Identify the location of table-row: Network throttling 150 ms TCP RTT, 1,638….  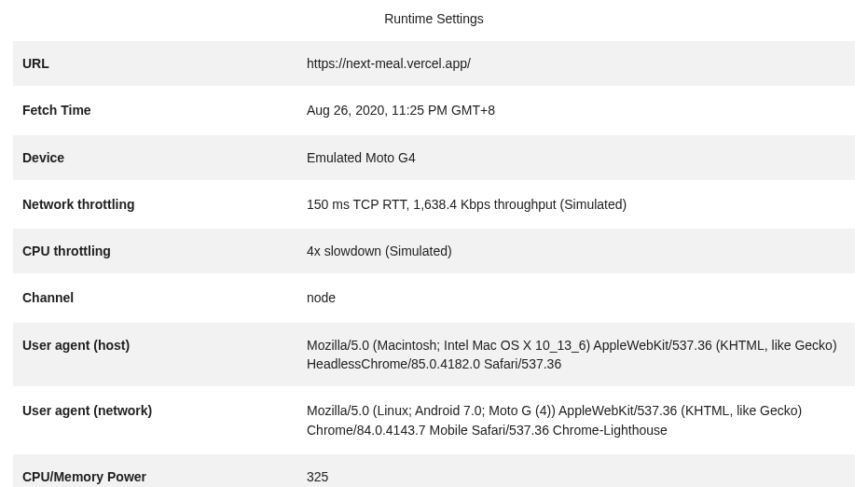
(434, 204).